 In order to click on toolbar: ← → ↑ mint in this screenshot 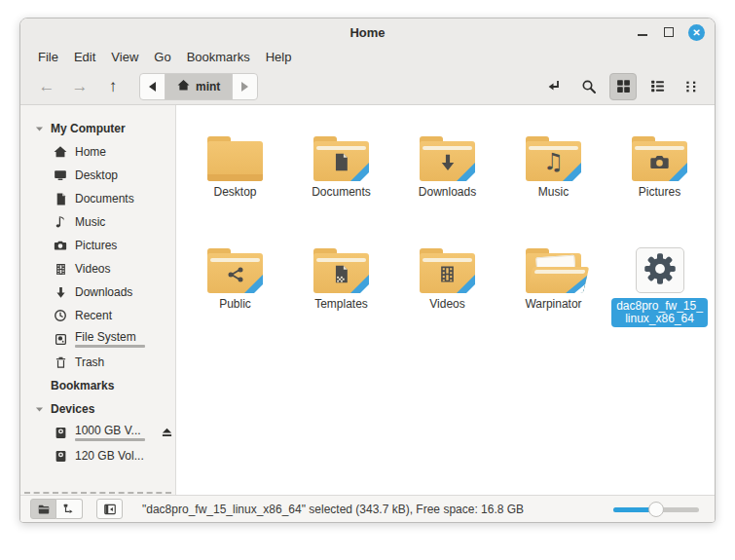, I will do `click(368, 87)`.